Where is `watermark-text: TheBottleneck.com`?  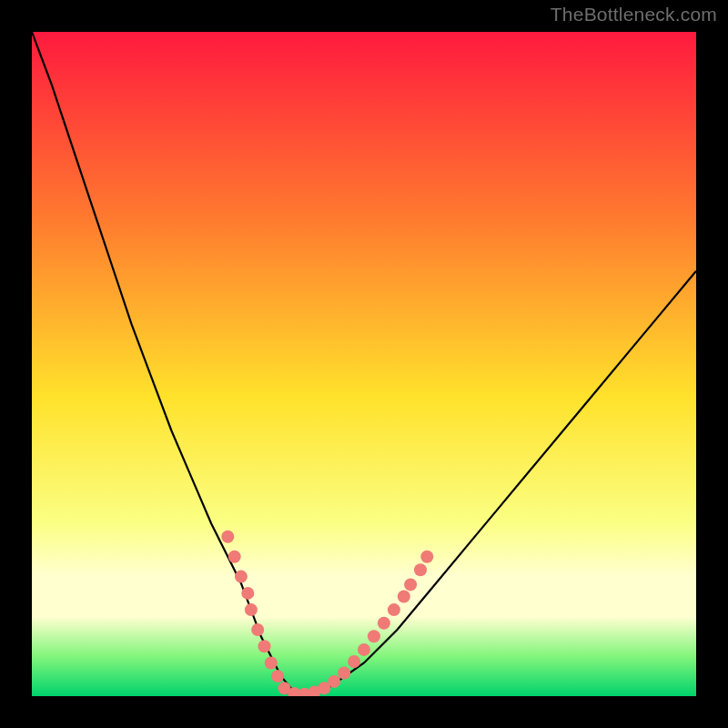 watermark-text: TheBottleneck.com is located at coordinates (633, 15).